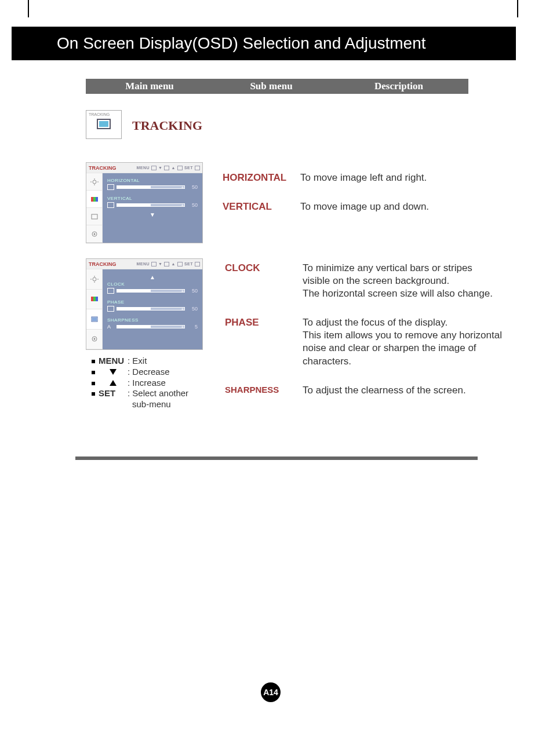  What do you see at coordinates (152, 214) in the screenshot?
I see `scroll-down-icon: ▼` at bounding box center [152, 214].